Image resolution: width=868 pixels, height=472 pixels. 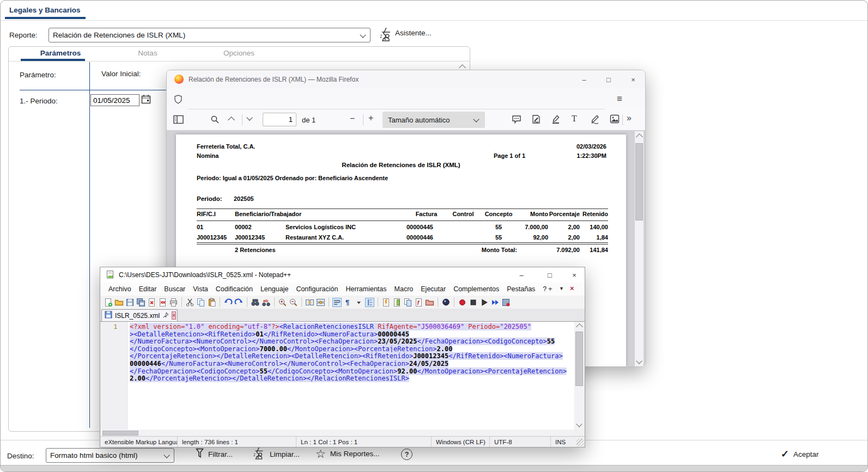 I want to click on tab-close-icon: ×, so click(x=174, y=316).